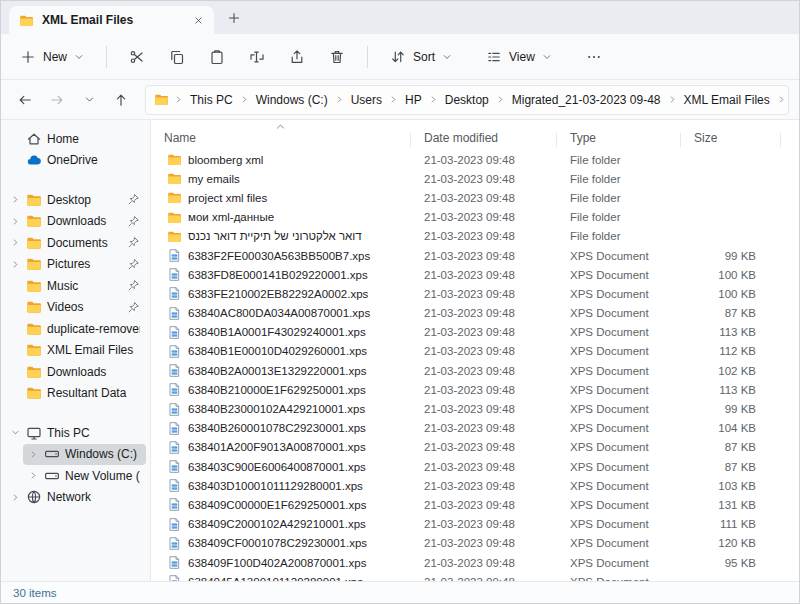 The width and height of the screenshot is (800, 604). What do you see at coordinates (292, 100) in the screenshot?
I see `breadcrumb-item-windows-c: Windows (C:)` at bounding box center [292, 100].